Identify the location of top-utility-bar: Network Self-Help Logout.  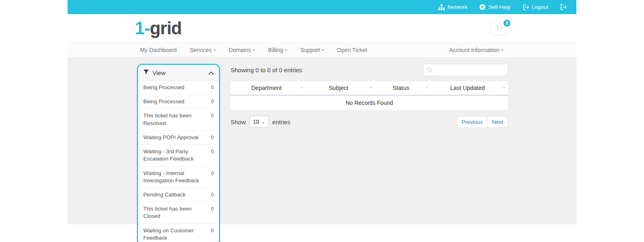
(322, 7).